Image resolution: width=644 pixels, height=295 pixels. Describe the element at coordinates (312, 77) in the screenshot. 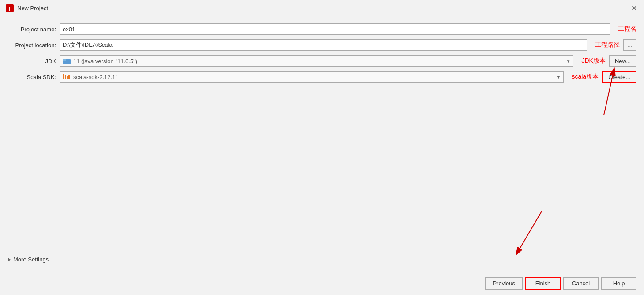

I see `scala-sdk-selector: scala-sdk-2.12.11 ▼` at that location.